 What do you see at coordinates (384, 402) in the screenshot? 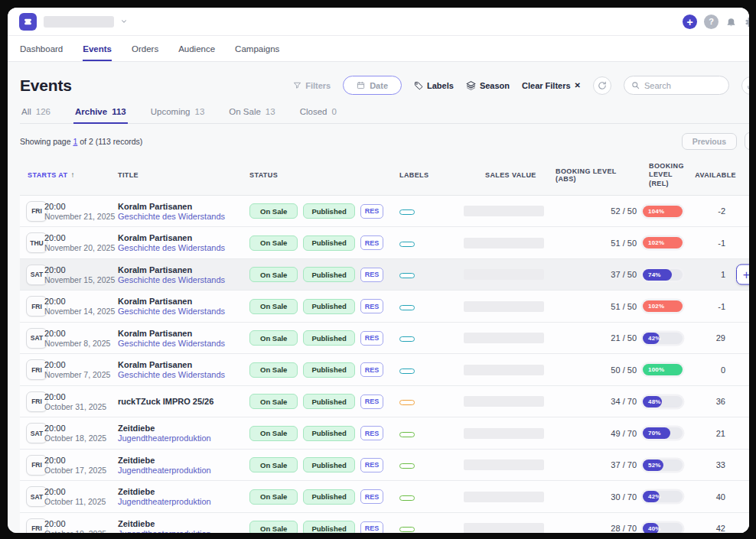
I see `event-row: FRI 20:00 October 31, 2025 ruckTZuck IMP…` at bounding box center [384, 402].